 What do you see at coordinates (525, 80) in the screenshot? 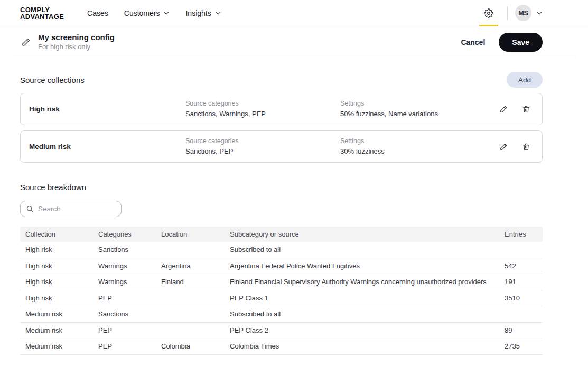
I see `add-collection-button: Add` at bounding box center [525, 80].